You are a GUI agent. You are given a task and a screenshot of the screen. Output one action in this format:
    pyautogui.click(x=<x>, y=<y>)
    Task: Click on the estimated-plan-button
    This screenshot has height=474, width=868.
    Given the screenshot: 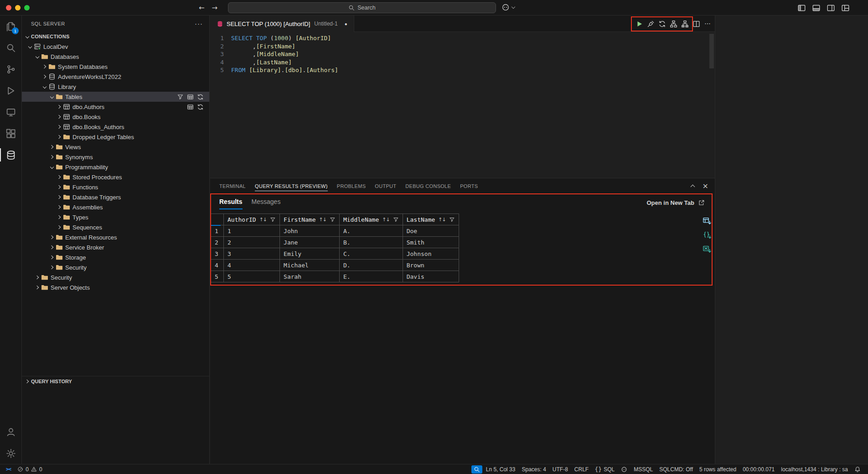 What is the action you would take?
    pyautogui.click(x=673, y=24)
    